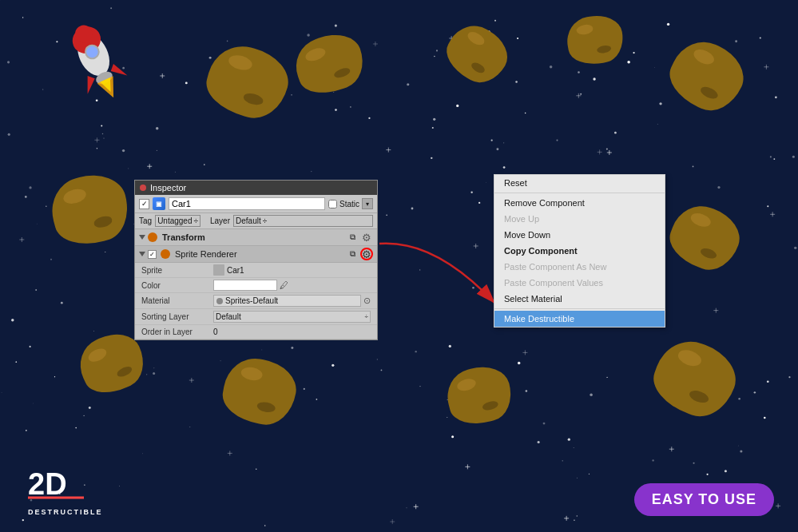  I want to click on tag-value: Untagged, so click(174, 220).